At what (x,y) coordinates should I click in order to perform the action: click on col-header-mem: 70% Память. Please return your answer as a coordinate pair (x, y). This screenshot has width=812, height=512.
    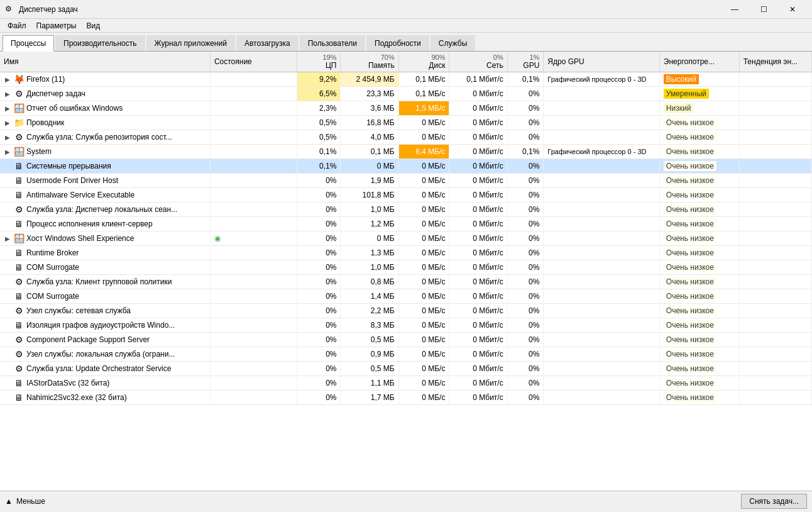
    Looking at the image, I should click on (370, 62).